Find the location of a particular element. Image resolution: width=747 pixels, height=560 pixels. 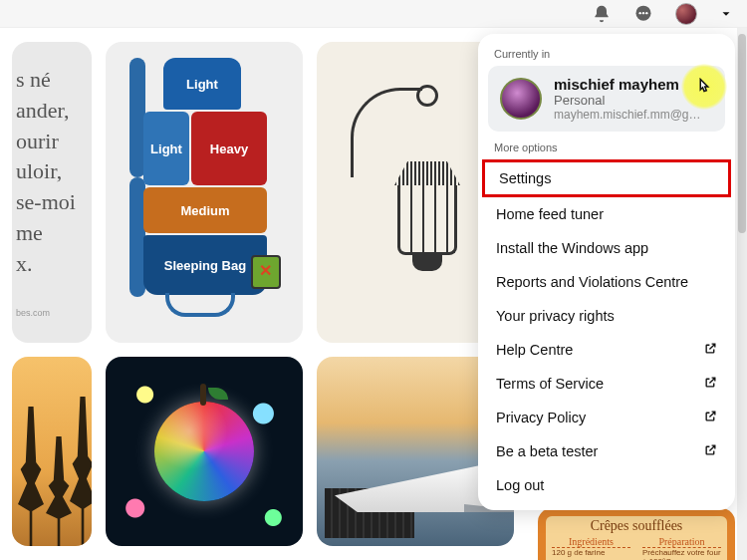

pin-trees is located at coordinates (52, 451).